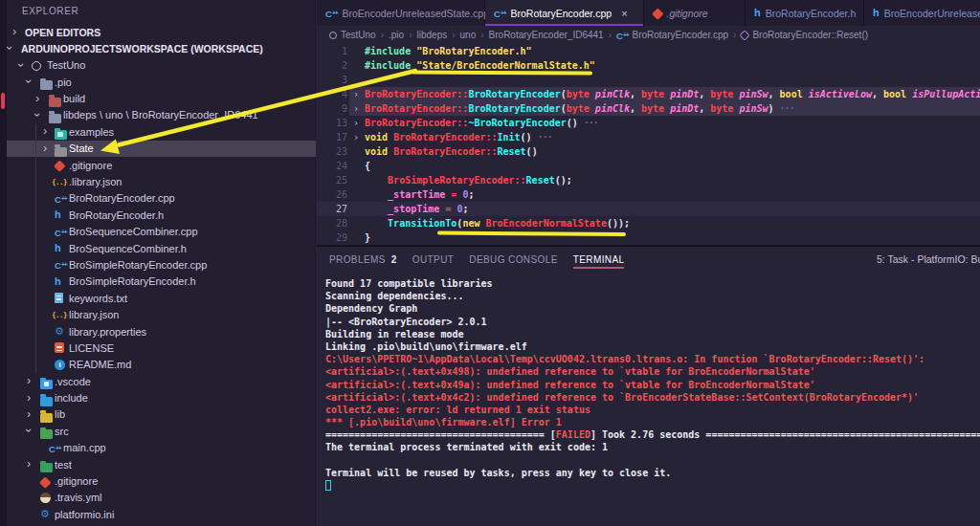 This screenshot has height=526, width=980. Describe the element at coordinates (158, 115) in the screenshot. I see `tree-item-libdeps-uno-brorotaryencoder-id6441: ›libdeps \ uno \ BroRotaryEncoder_ID6441` at that location.